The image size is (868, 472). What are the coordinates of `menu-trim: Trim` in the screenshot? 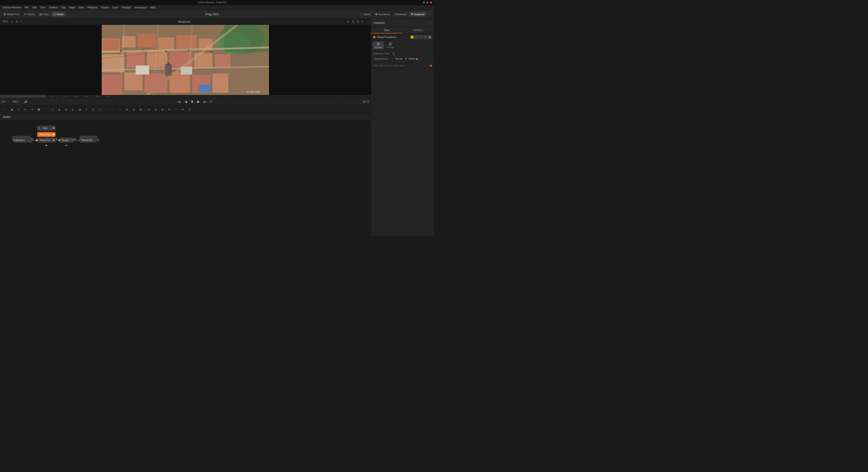 It's located at (42, 7).